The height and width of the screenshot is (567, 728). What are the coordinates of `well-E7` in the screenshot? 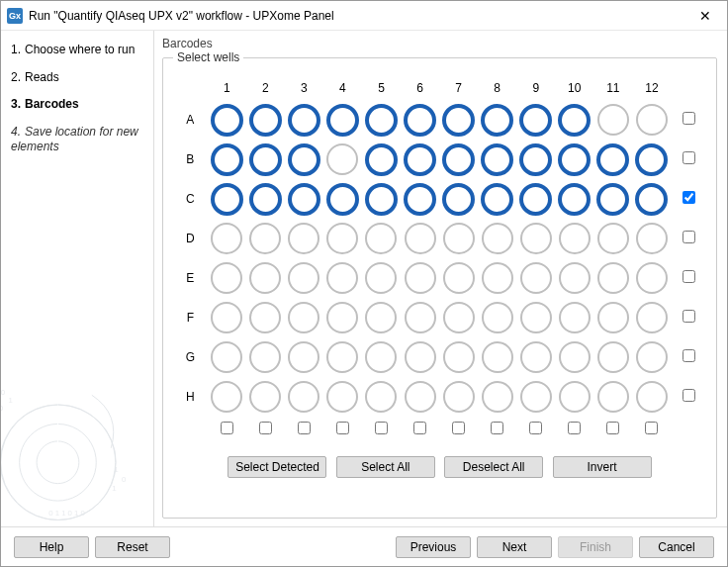 It's located at (459, 278).